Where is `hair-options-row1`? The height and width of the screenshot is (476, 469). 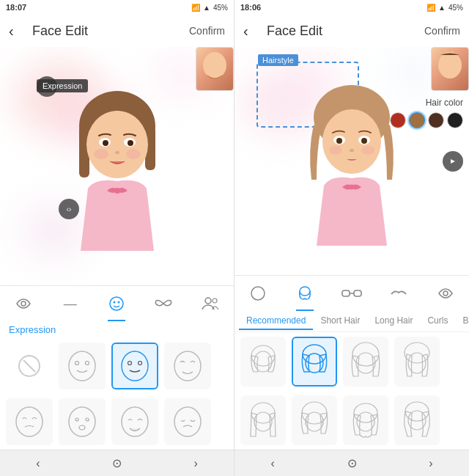 hair-options-row1 is located at coordinates (352, 362).